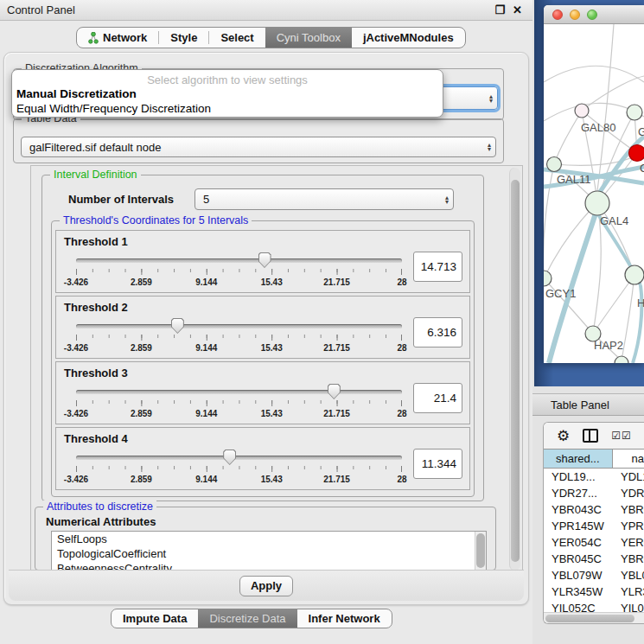 Image resolution: width=644 pixels, height=644 pixels. What do you see at coordinates (594, 194) in the screenshot?
I see `network-canvas: GAL80 G C GAL11 GAL4 GCY1 H HAP2` at bounding box center [594, 194].